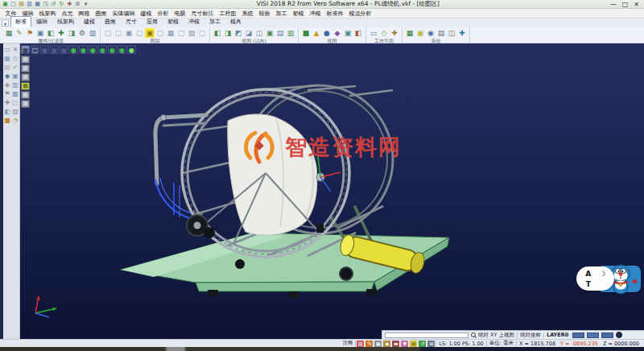  I want to click on colors-icon: ▣, so click(420, 33).